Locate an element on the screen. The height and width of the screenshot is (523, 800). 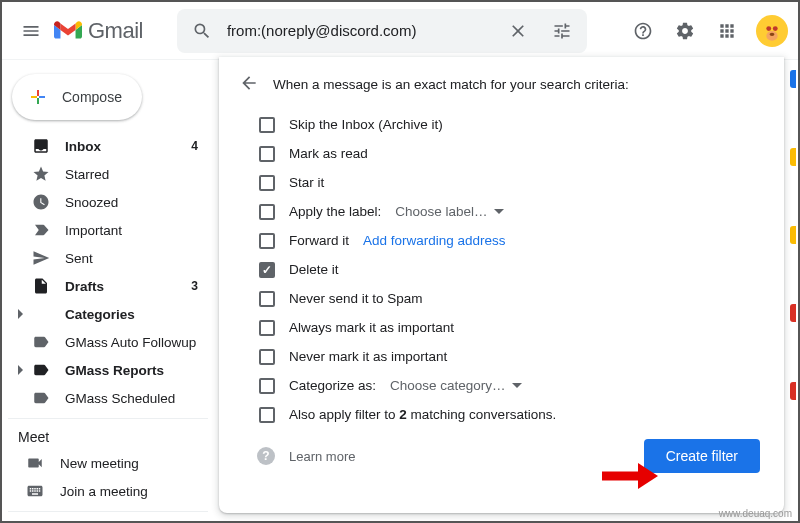
forward-checkbox is located at coordinates (267, 241).